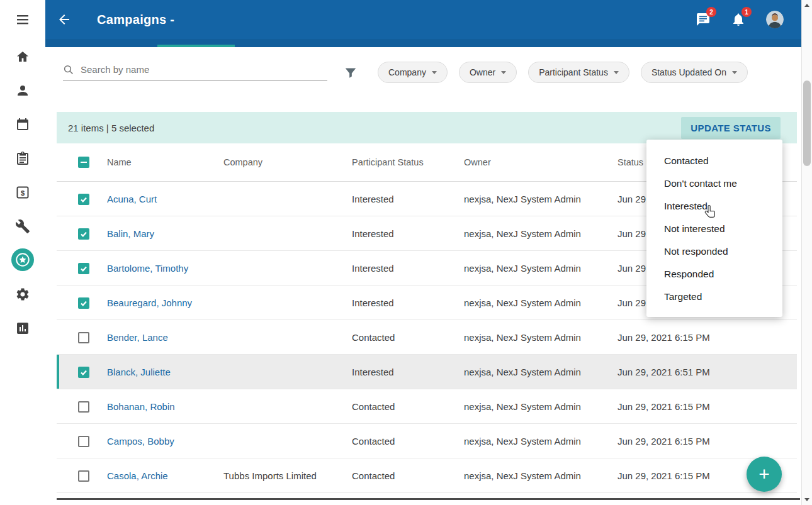 This screenshot has height=505, width=812. I want to click on messages-icon: 2, so click(703, 19).